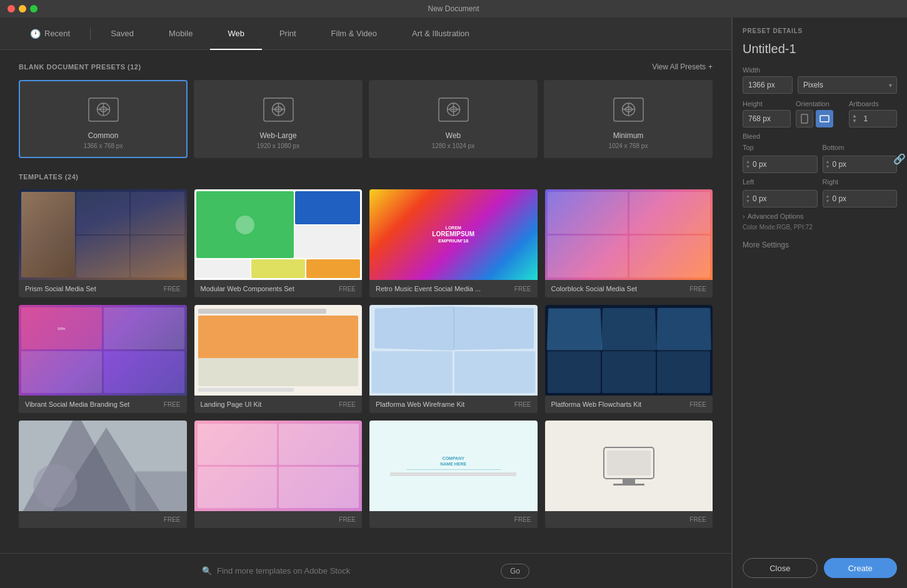 This screenshot has width=907, height=588. What do you see at coordinates (104, 146) in the screenshot?
I see `preset-common-size: 1366 x 768 px` at bounding box center [104, 146].